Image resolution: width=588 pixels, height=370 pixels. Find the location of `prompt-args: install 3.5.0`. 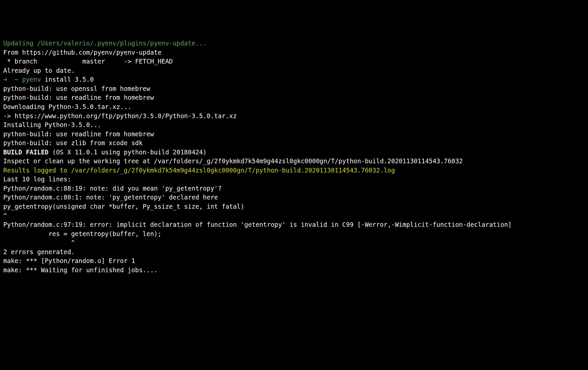

prompt-args: install 3.5.0 is located at coordinates (67, 79).